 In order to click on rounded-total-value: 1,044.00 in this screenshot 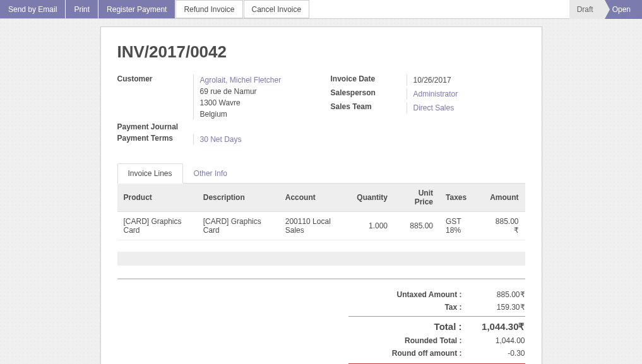, I will do `click(500, 341)`.